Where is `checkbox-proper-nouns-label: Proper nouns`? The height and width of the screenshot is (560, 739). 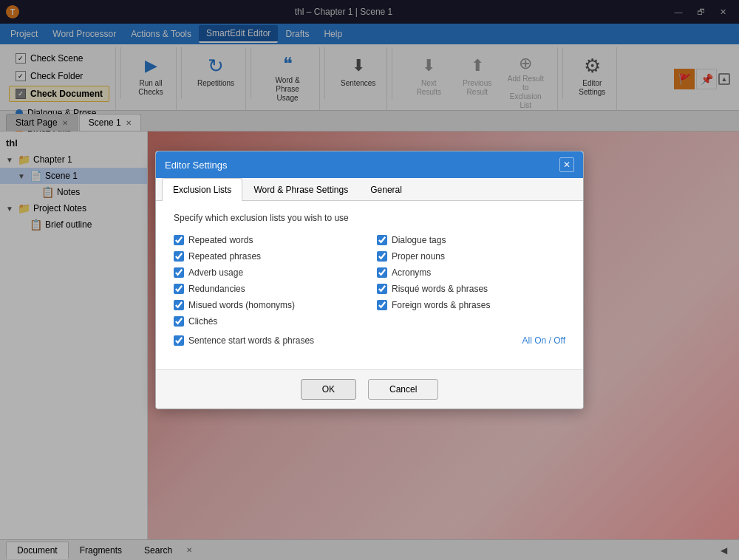
checkbox-proper-nouns-label: Proper nouns is located at coordinates (418, 256).